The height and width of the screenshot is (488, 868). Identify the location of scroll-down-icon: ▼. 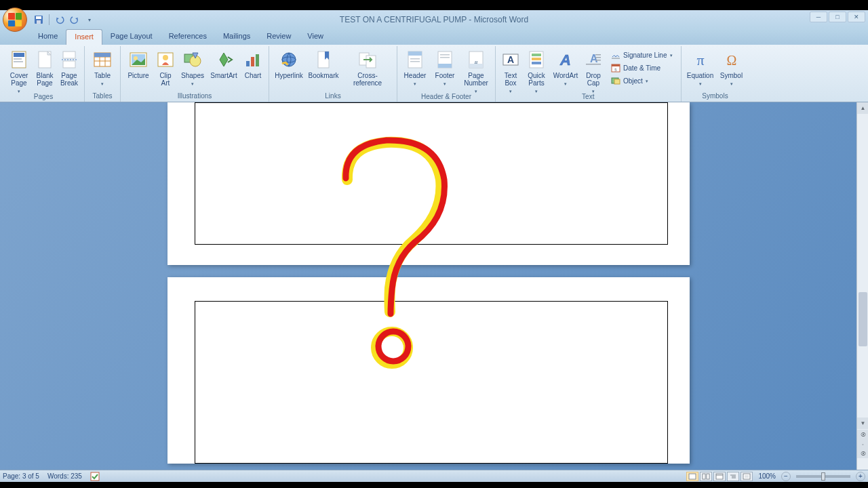
(863, 423).